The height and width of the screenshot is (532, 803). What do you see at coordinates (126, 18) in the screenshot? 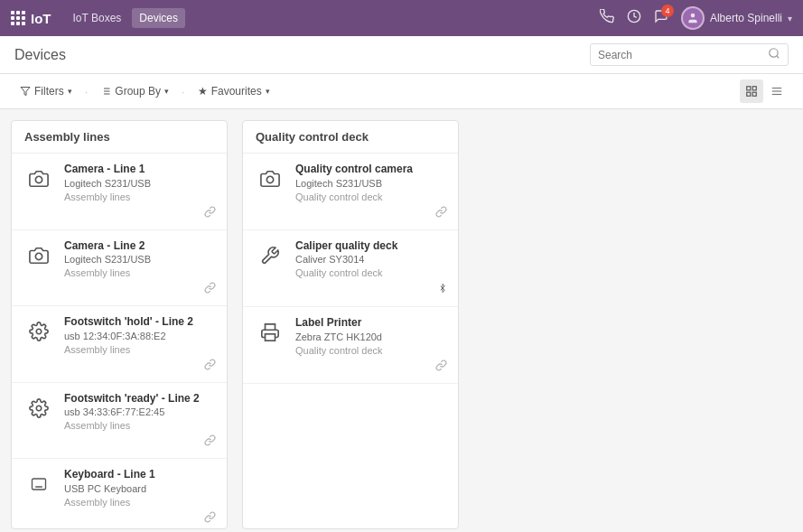
I see `top-menu: IoT Boxes Devices` at bounding box center [126, 18].